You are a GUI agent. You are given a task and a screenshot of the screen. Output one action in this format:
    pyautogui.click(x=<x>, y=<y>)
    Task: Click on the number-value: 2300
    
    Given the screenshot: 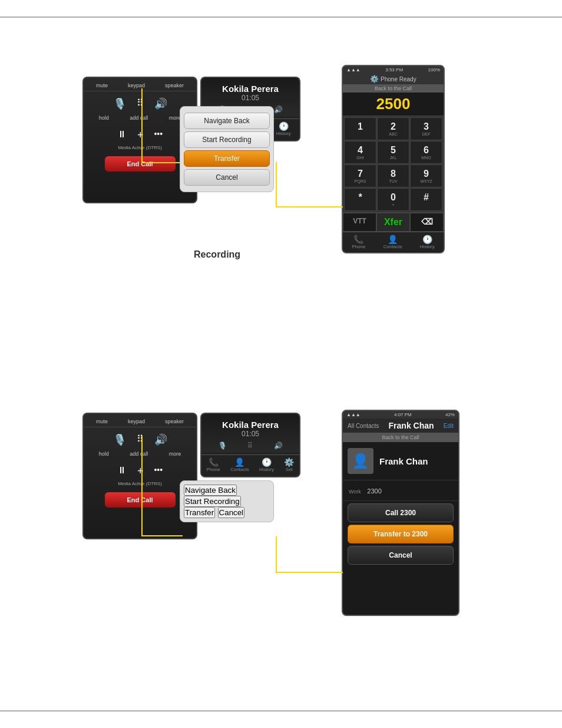 What is the action you would take?
    pyautogui.click(x=374, y=491)
    